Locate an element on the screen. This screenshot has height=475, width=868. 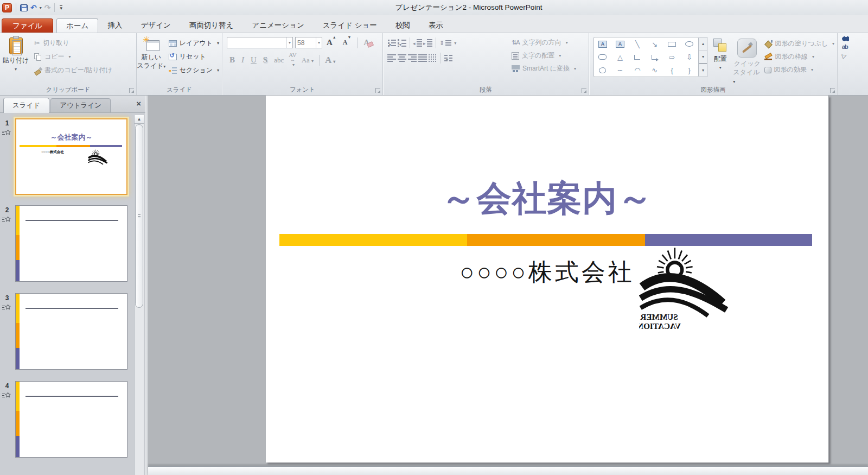
grow-font-button: A▲ is located at coordinates (331, 42).